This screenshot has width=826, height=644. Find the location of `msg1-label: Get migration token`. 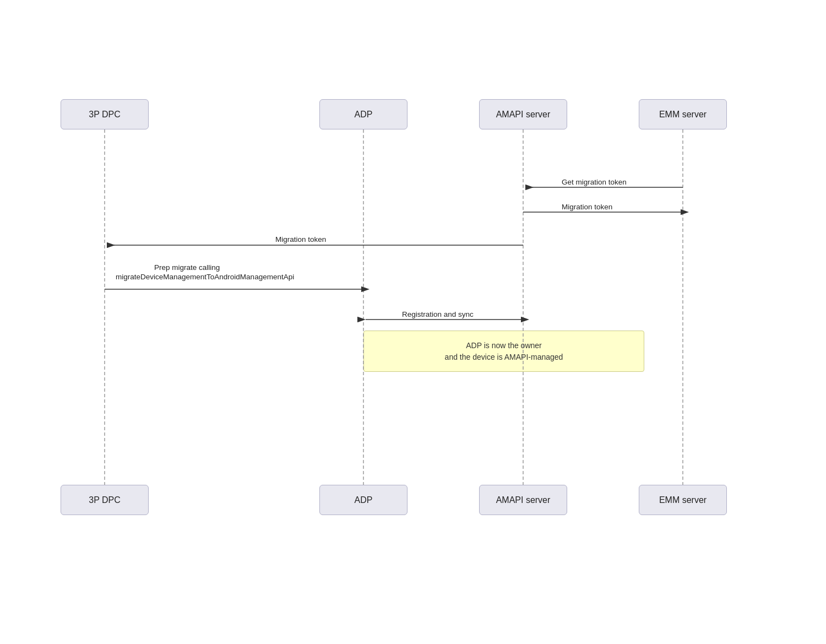

msg1-label: Get migration token is located at coordinates (594, 182).